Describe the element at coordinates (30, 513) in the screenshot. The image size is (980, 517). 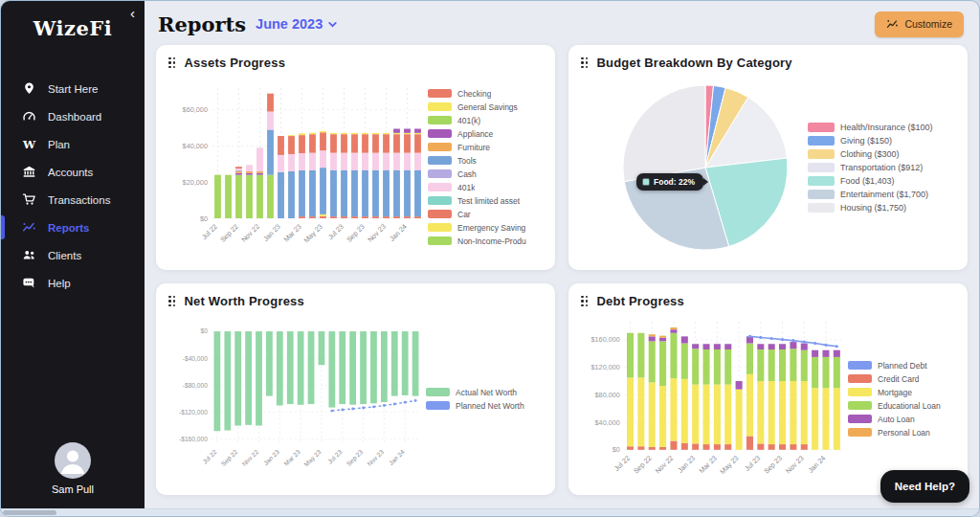
I see `scrollbar-thumb` at that location.